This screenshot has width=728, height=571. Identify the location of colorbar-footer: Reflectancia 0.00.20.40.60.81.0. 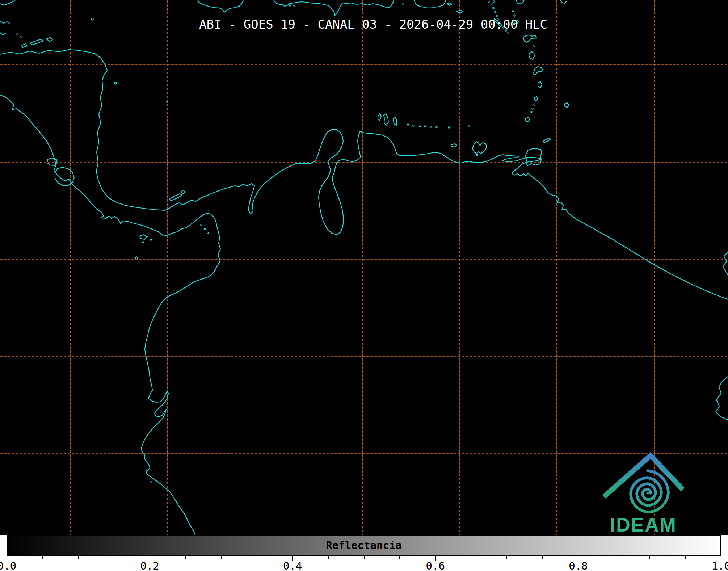
(364, 553).